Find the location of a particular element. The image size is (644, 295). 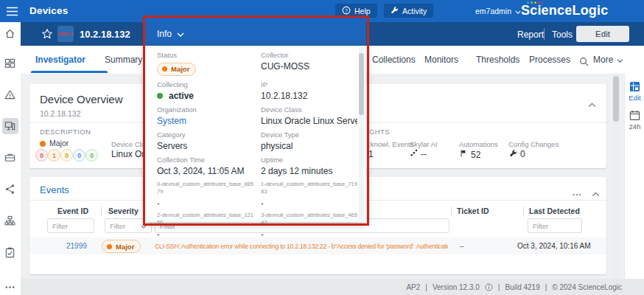

field-custom-attribute-2: 2-devnull_custom_attributes_base_12156 - is located at coordinates (209, 225).